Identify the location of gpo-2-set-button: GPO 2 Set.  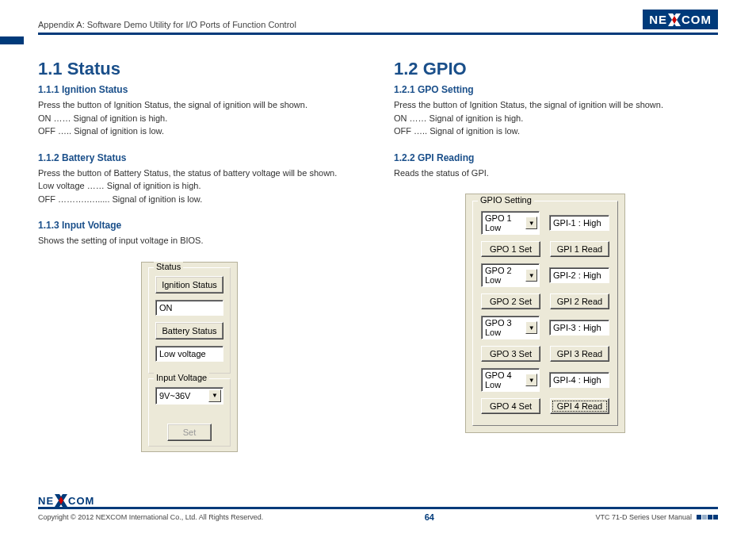
(510, 301).